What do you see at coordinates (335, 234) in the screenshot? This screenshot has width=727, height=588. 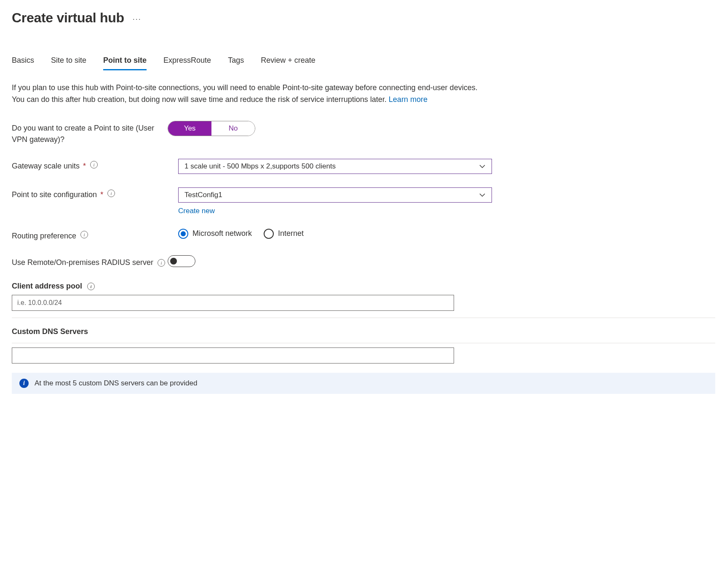 I see `routing-pref-radio-group: Microsoft network Internet` at bounding box center [335, 234].